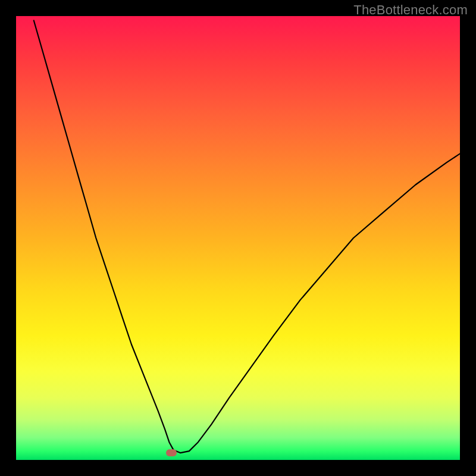 Image resolution: width=476 pixels, height=476 pixels. Describe the element at coordinates (411, 10) in the screenshot. I see `watermark: TheBottleneck.com` at that location.